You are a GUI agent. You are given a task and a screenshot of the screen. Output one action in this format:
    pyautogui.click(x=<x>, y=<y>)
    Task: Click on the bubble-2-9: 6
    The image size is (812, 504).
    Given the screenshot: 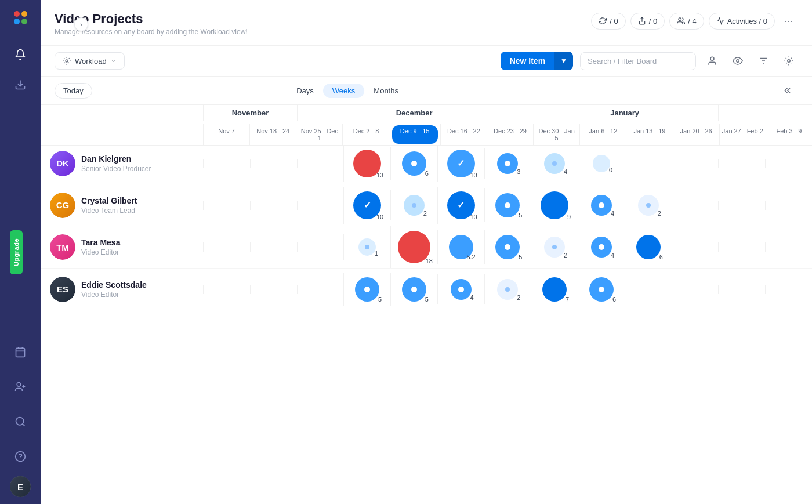 What is the action you would take?
    pyautogui.click(x=648, y=247)
    